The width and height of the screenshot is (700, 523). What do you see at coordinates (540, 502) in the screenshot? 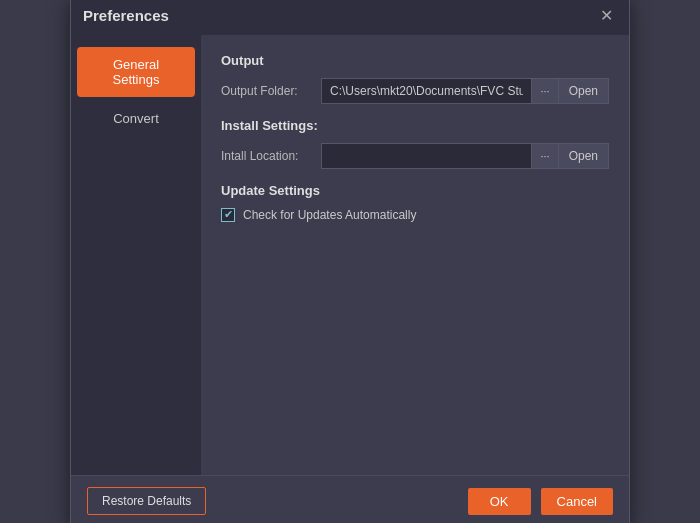
I see `bottom-right-buttons: OK Cancel` at bounding box center [540, 502].